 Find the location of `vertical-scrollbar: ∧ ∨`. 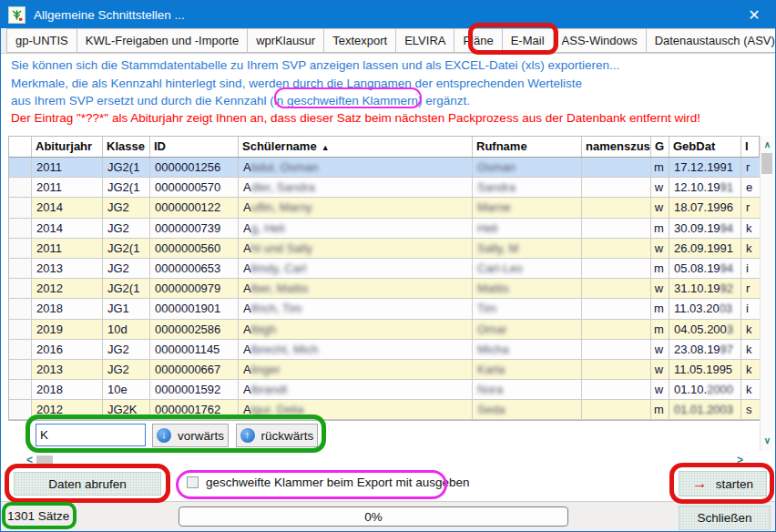

vertical-scrollbar: ∧ ∨ is located at coordinates (767, 293).